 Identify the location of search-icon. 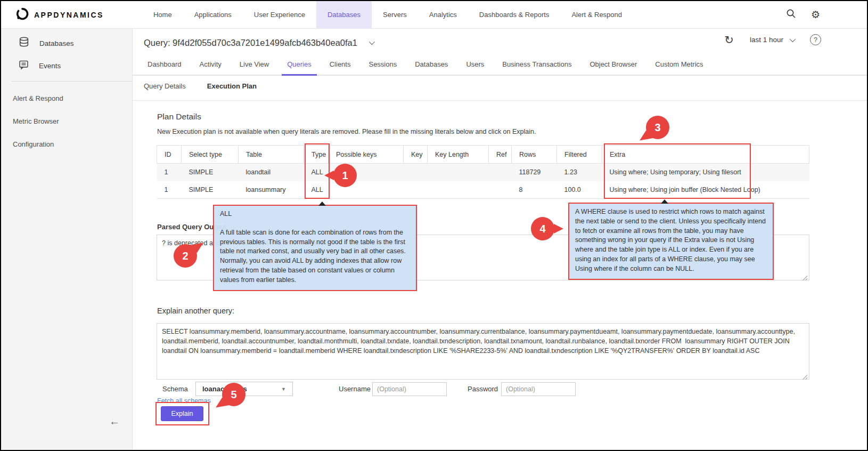
(791, 15).